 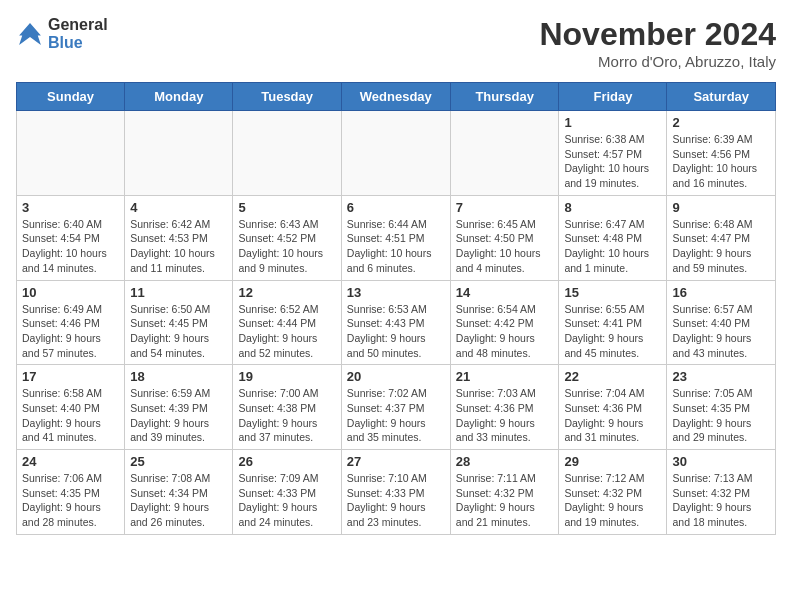 What do you see at coordinates (722, 322) in the screenshot?
I see `calendar-cell: 16Sunrise: 6:57 AM Sunset: 4:40 PM Dayli…` at bounding box center [722, 322].